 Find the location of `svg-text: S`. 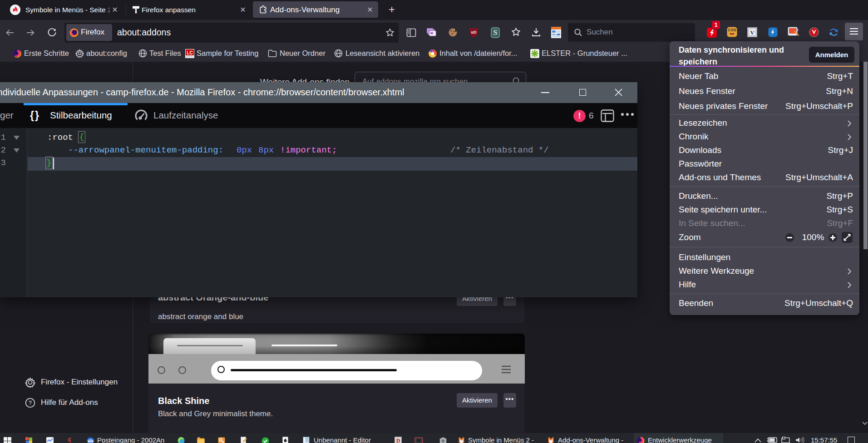

svg-text: S is located at coordinates (496, 33).